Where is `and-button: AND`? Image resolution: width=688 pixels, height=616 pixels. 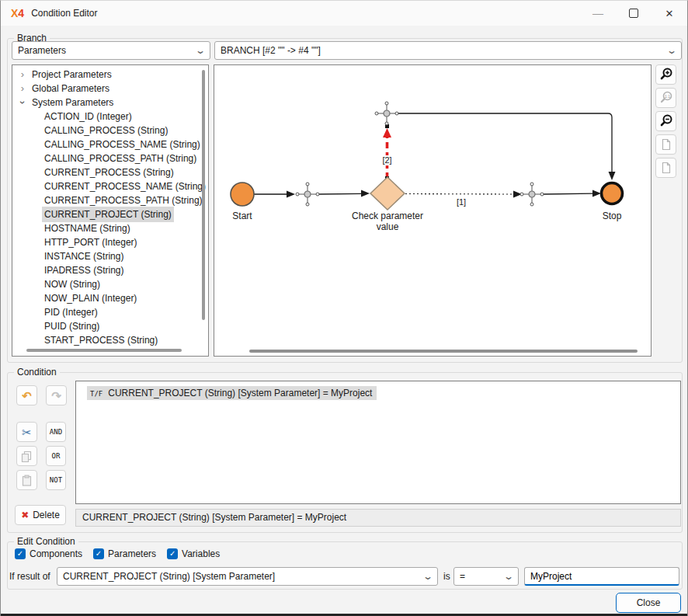
and-button: AND is located at coordinates (56, 432).